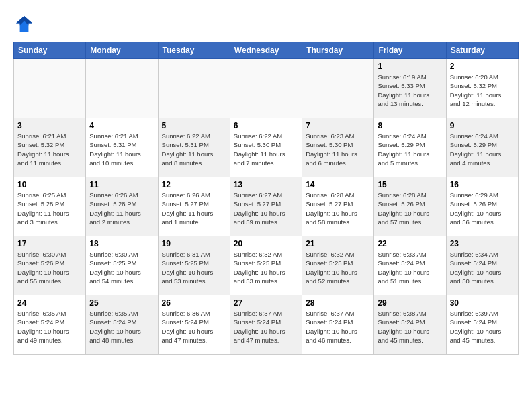 This screenshot has width=532, height=411. Describe the element at coordinates (266, 325) in the screenshot. I see `calendar-cell: 27Sunrise: 6:37 AM Sunset: 5:24 PM Dayli…` at that location.